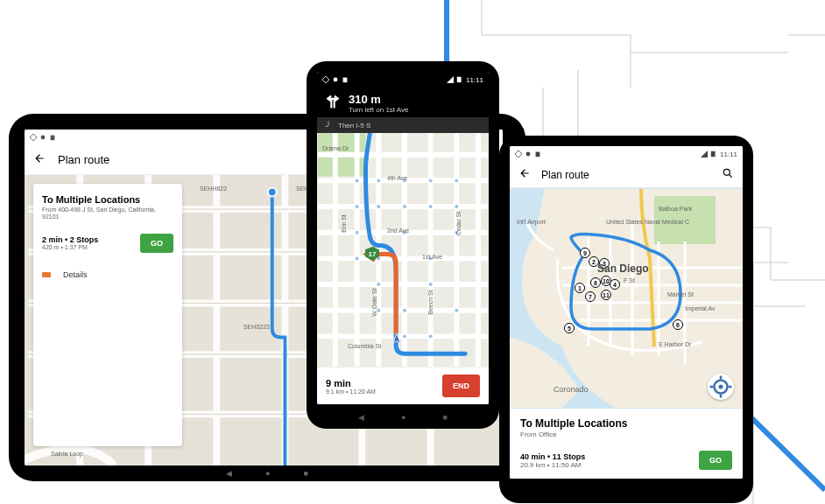 This screenshot has width=825, height=504. Describe the element at coordinates (350, 383) in the screenshot. I see `eta-time: 9 min` at that location.